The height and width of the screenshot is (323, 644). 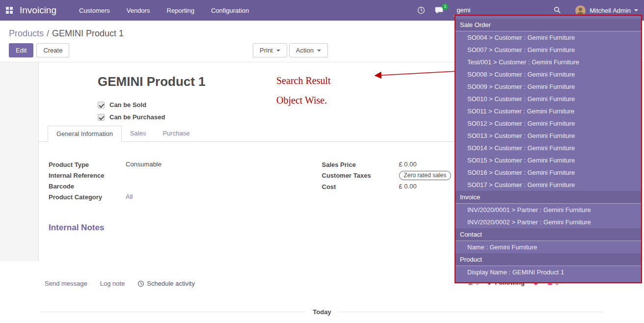 I want to click on can-be-sold-label: Can be Sold, so click(x=128, y=105).